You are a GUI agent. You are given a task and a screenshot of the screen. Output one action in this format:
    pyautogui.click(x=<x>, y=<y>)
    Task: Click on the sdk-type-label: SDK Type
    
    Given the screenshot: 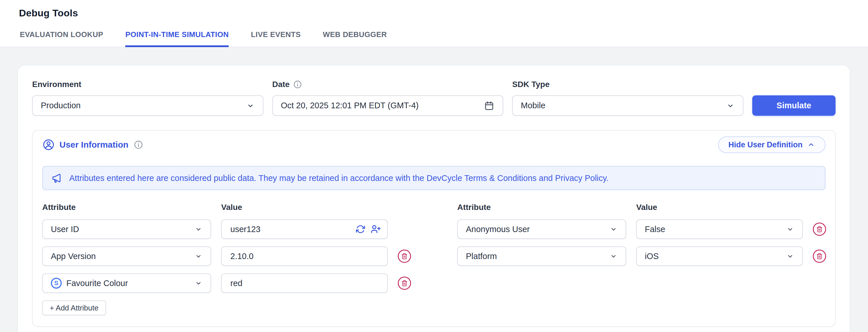 What is the action you would take?
    pyautogui.click(x=628, y=84)
    